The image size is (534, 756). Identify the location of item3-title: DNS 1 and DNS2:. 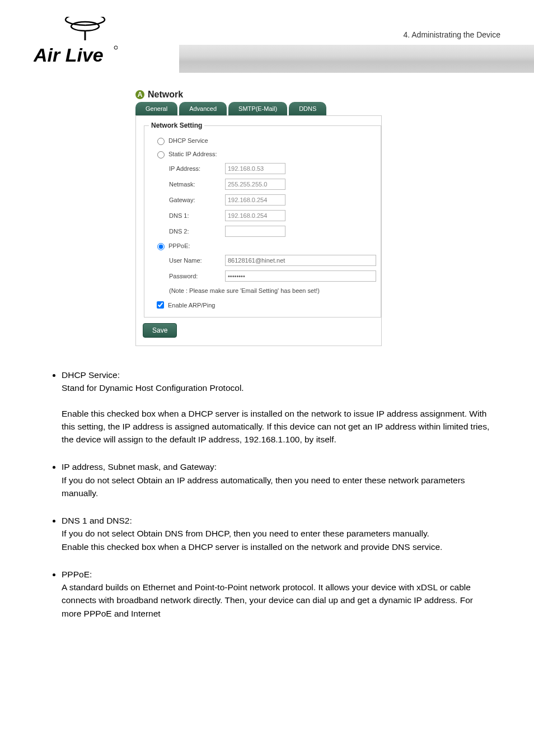
(278, 521).